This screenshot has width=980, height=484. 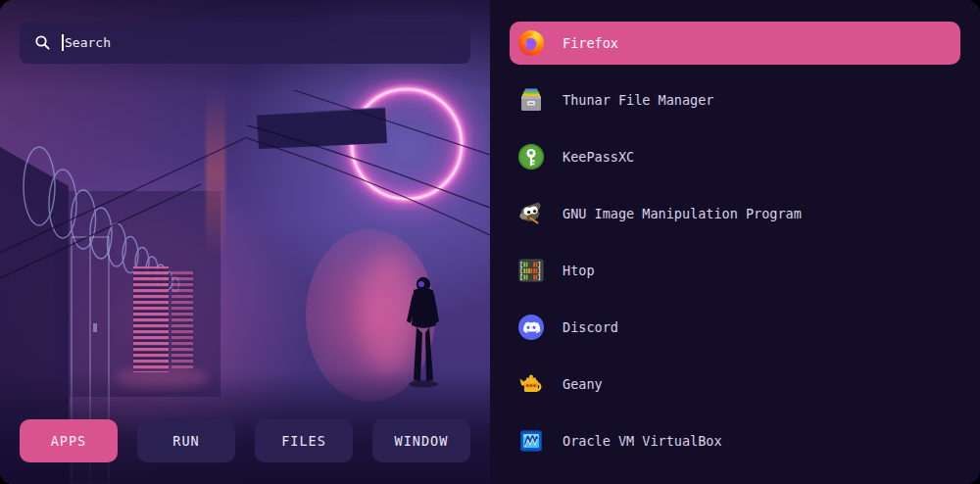 I want to click on app-label: Oracle VM VirtualBox, so click(x=643, y=441).